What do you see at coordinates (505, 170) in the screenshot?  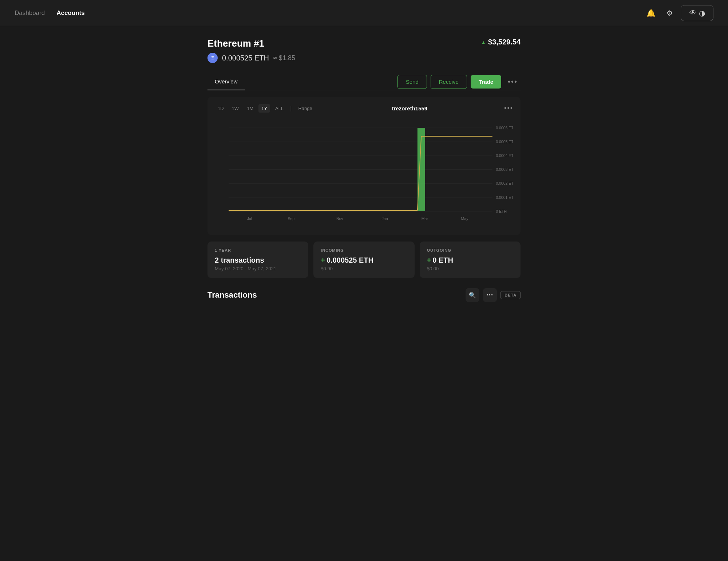 I see `svg-text: 0.0003 ETH` at bounding box center [505, 170].